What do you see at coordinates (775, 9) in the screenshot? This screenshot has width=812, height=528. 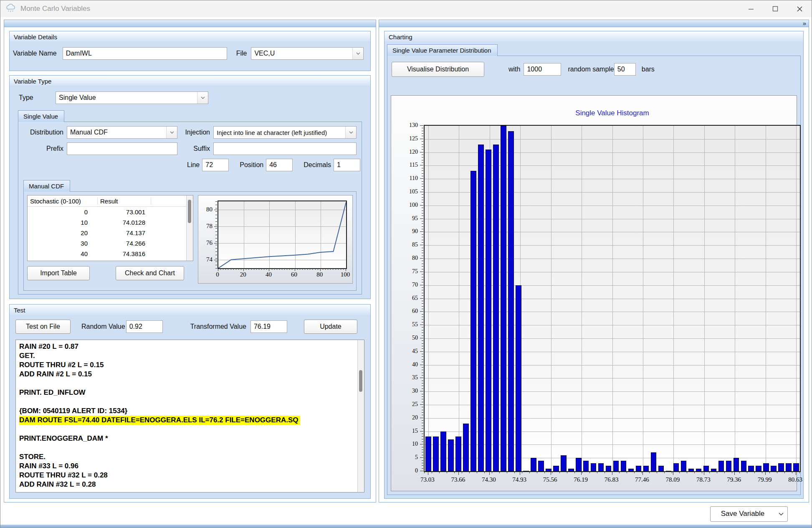 I see `maximize-button` at bounding box center [775, 9].